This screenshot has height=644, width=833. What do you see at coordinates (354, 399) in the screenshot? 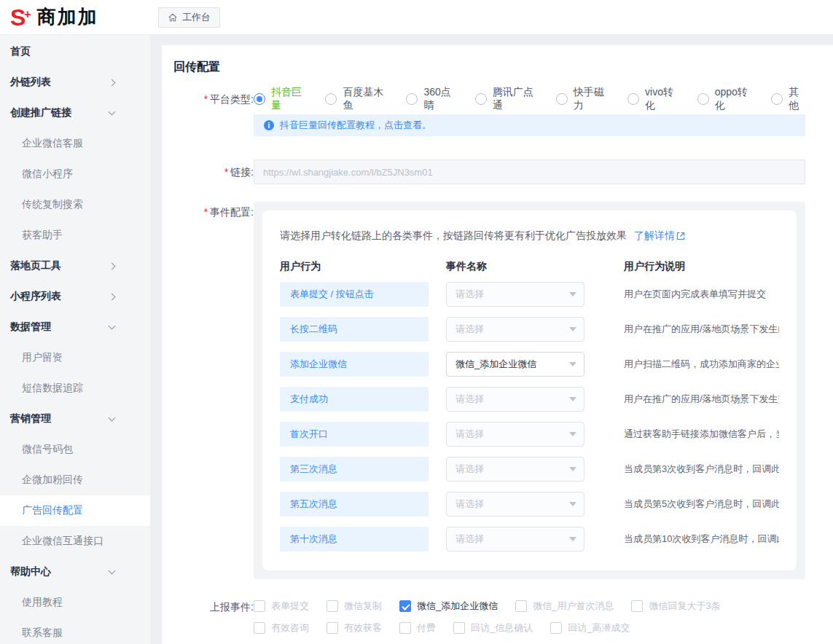
I see `behavior-chip: 支付成功` at bounding box center [354, 399].